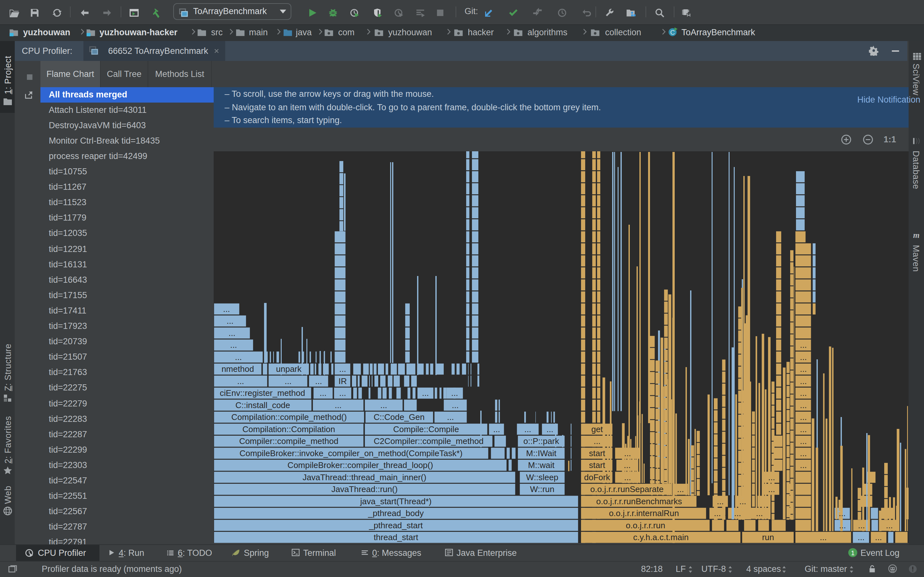 The image size is (924, 577). I want to click on svg-text: run, so click(768, 537).